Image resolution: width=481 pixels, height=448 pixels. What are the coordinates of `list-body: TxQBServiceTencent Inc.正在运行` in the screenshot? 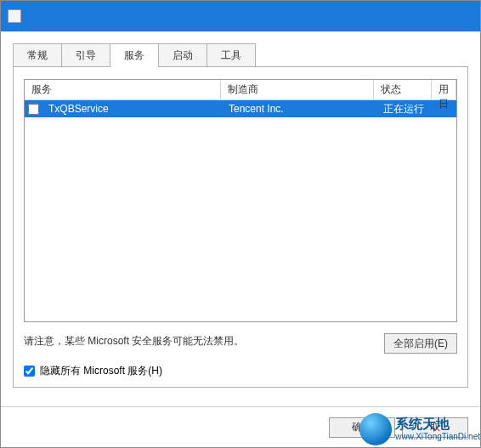 It's located at (240, 109).